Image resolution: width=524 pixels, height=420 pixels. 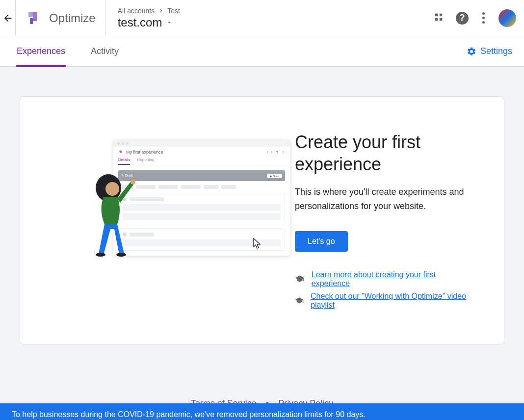 What do you see at coordinates (136, 11) in the screenshot?
I see `breadcrumb-root: All accounts` at bounding box center [136, 11].